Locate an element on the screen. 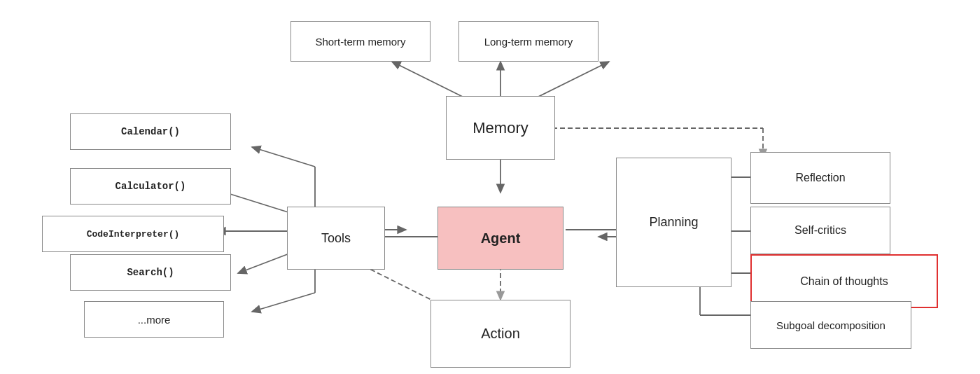 The image size is (980, 374). calendar-box: Calendar() is located at coordinates (150, 132).